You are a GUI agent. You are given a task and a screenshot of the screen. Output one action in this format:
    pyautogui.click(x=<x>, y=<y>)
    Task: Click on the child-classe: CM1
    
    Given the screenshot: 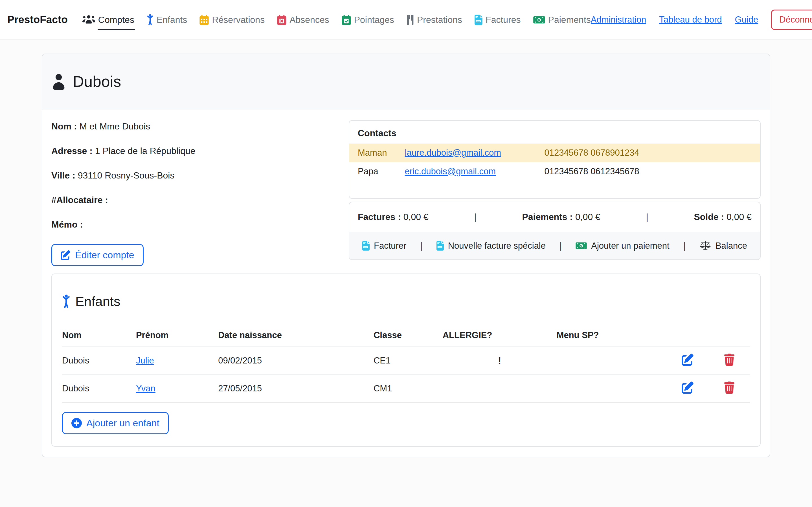 What is the action you would take?
    pyautogui.click(x=408, y=389)
    